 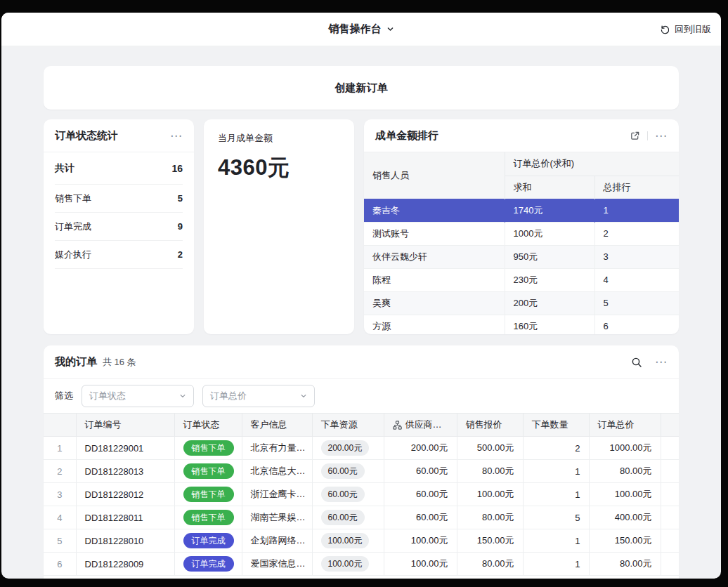 What do you see at coordinates (60, 518) in the screenshot?
I see `row-index: 4` at bounding box center [60, 518].